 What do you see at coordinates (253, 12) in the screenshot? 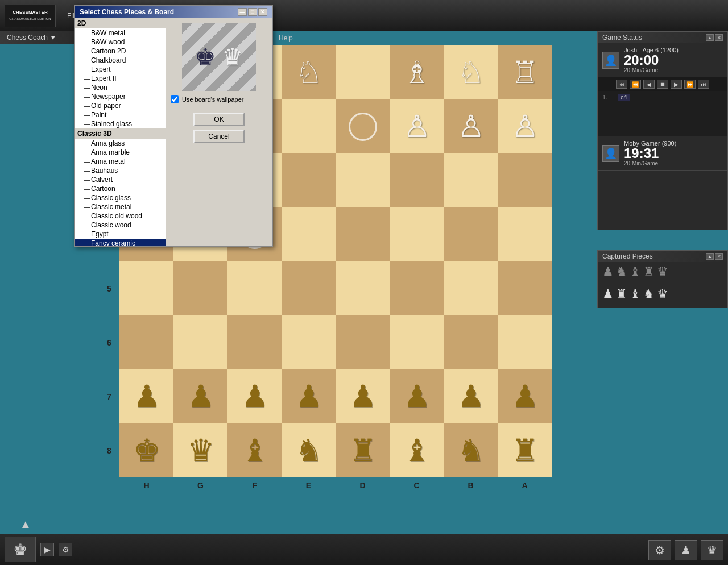
I see `dialog-maximize-button: □` at bounding box center [253, 12].